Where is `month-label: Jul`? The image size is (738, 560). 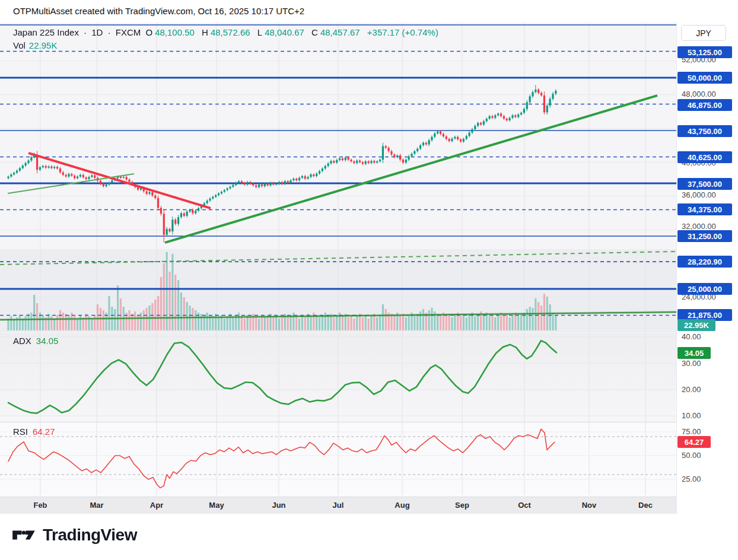 month-label: Jul is located at coordinates (338, 505).